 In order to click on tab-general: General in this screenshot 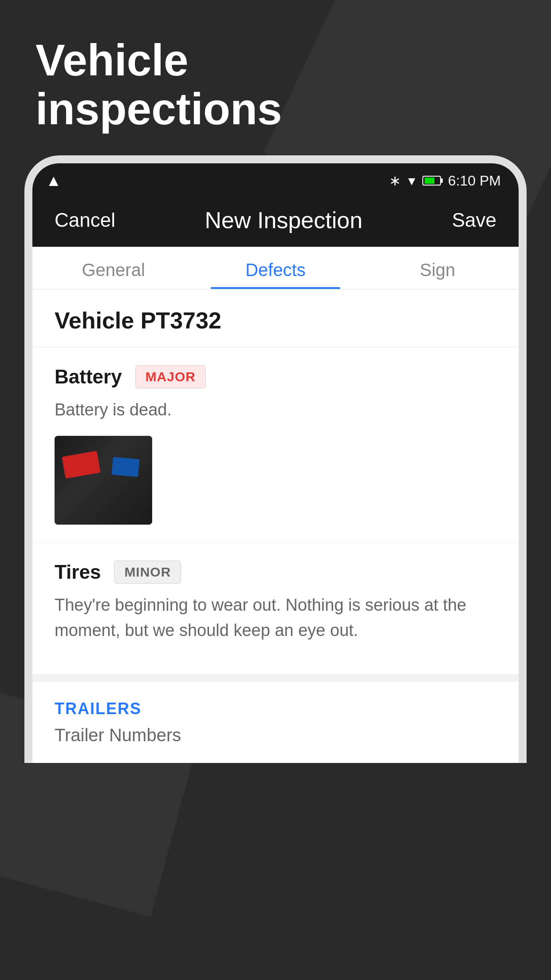, I will do `click(114, 268)`.